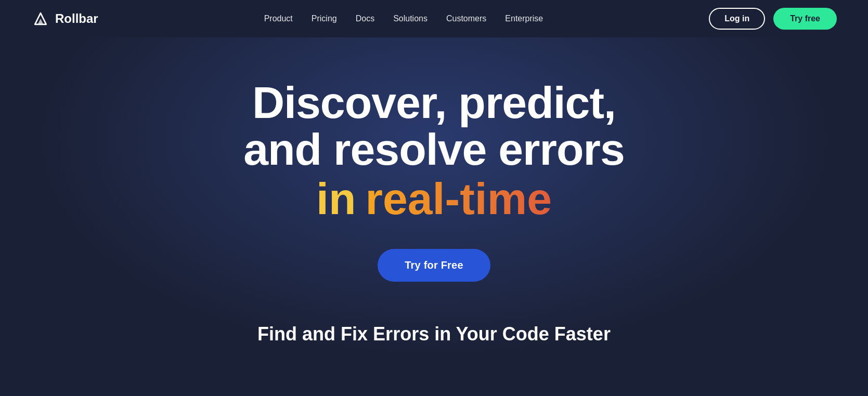 The width and height of the screenshot is (868, 396). I want to click on nav-customers: Customers, so click(466, 19).